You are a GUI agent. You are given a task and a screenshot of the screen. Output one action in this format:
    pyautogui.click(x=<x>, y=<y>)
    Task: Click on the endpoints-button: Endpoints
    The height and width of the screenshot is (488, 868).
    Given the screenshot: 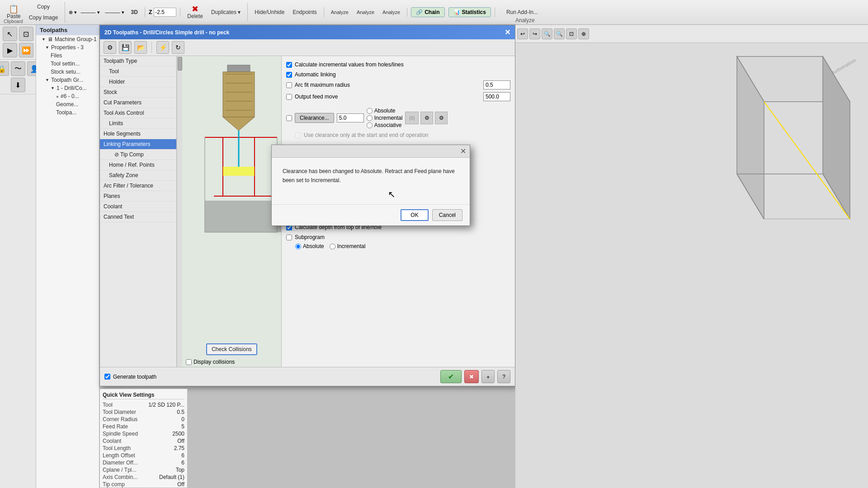 What is the action you would take?
    pyautogui.click(x=305, y=12)
    